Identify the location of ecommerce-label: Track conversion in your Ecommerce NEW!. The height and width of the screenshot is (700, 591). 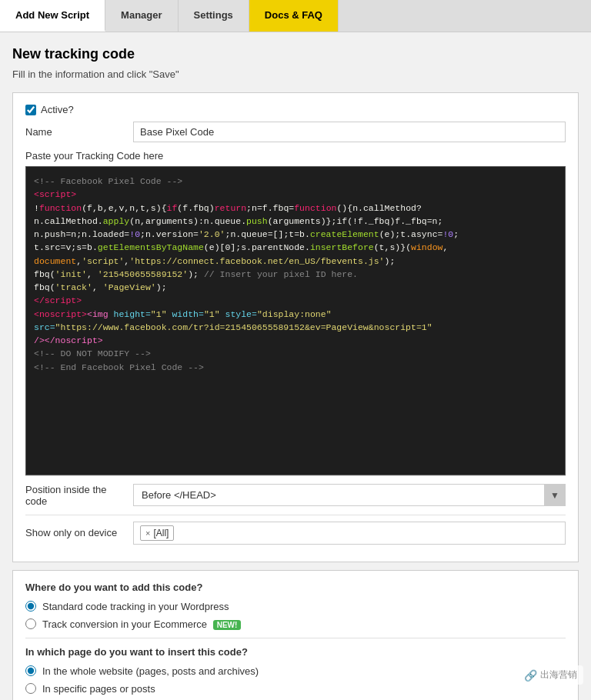
(142, 625).